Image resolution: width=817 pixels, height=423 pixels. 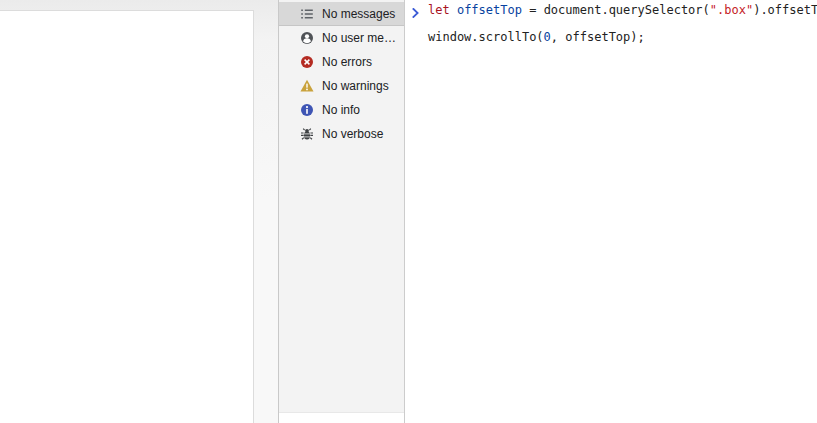 What do you see at coordinates (439, 10) in the screenshot?
I see `code-token: let` at bounding box center [439, 10].